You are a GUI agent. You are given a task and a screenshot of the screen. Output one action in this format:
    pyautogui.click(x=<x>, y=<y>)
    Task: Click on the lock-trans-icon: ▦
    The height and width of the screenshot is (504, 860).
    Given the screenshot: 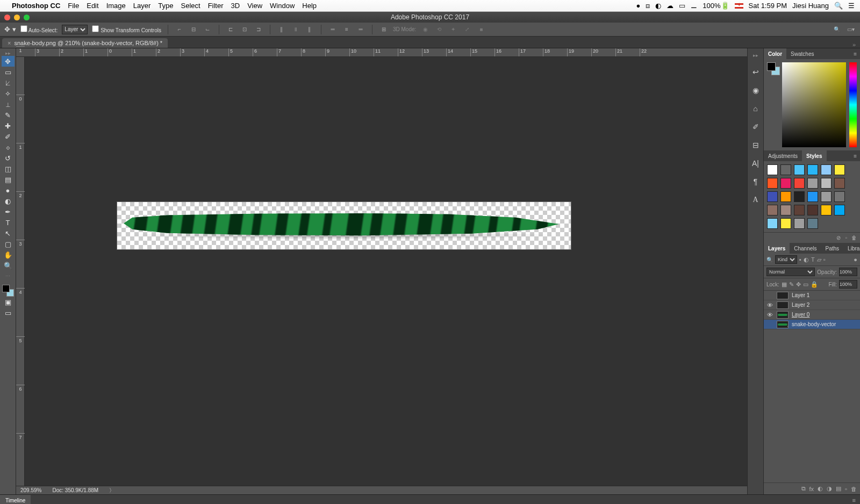 What is the action you would take?
    pyautogui.click(x=784, y=285)
    